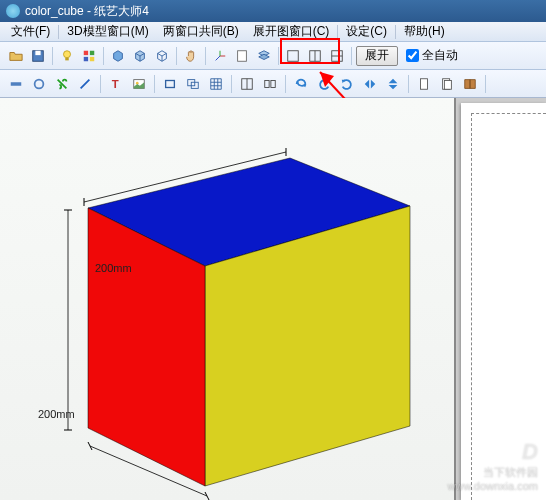 The image size is (546, 500). Describe the element at coordinates (270, 84) in the screenshot. I see `tool-align2` at that location.